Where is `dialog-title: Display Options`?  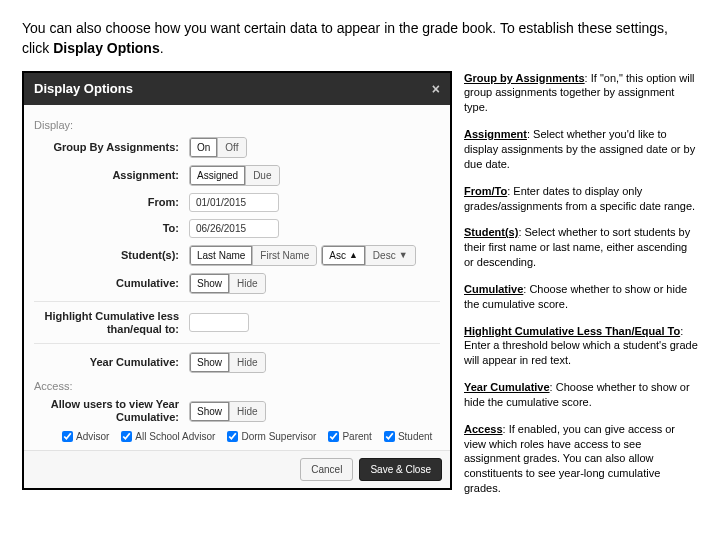 dialog-title: Display Options is located at coordinates (84, 88).